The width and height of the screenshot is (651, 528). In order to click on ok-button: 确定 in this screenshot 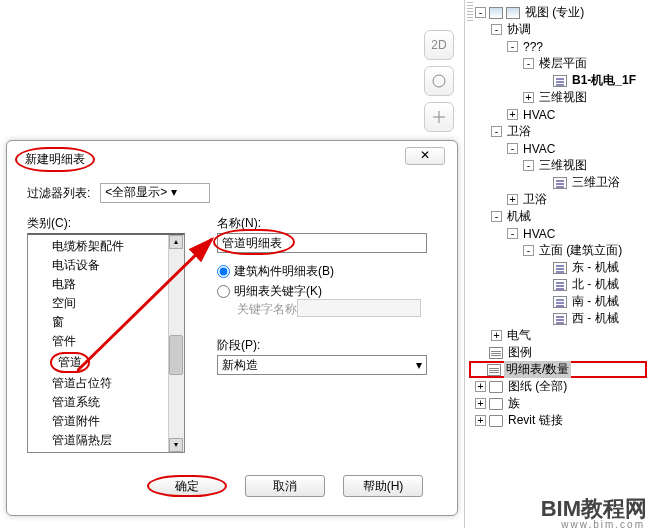, I will do `click(187, 486)`.